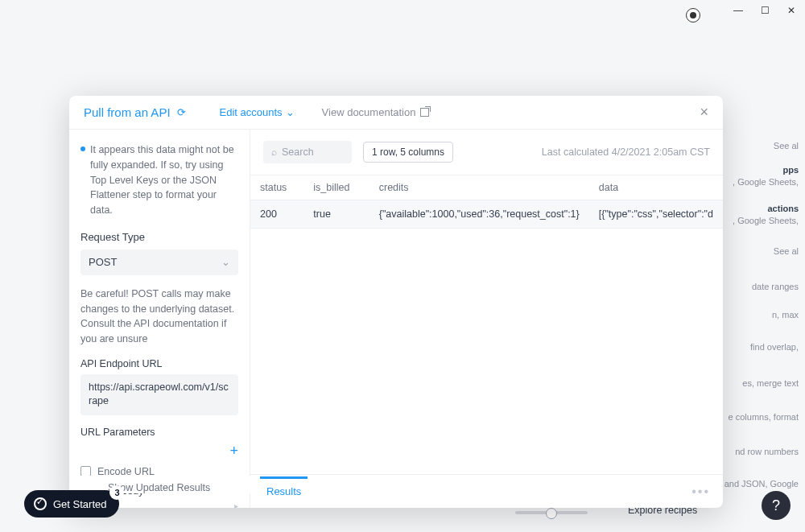 This screenshot has width=805, height=532. Describe the element at coordinates (408, 152) in the screenshot. I see `row-count-badge: 1 row, 5 columns` at that location.